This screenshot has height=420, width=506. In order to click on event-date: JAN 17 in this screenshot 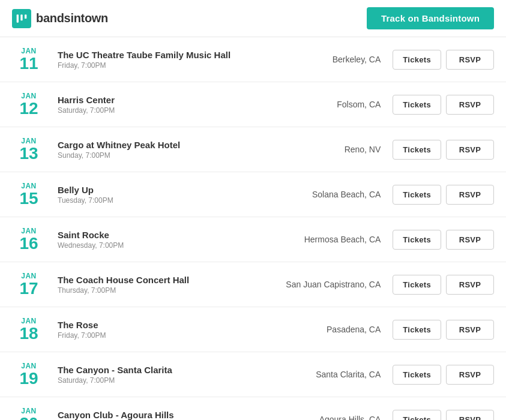, I will do `click(29, 284)`.